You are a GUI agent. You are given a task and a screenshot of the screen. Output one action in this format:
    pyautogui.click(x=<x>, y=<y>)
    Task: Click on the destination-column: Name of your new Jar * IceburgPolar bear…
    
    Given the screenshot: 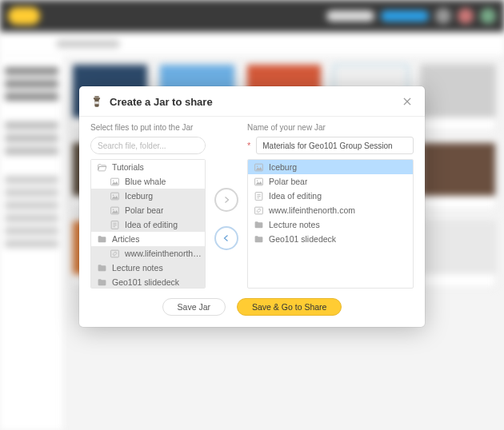 What is the action you would take?
    pyautogui.click(x=330, y=205)
    